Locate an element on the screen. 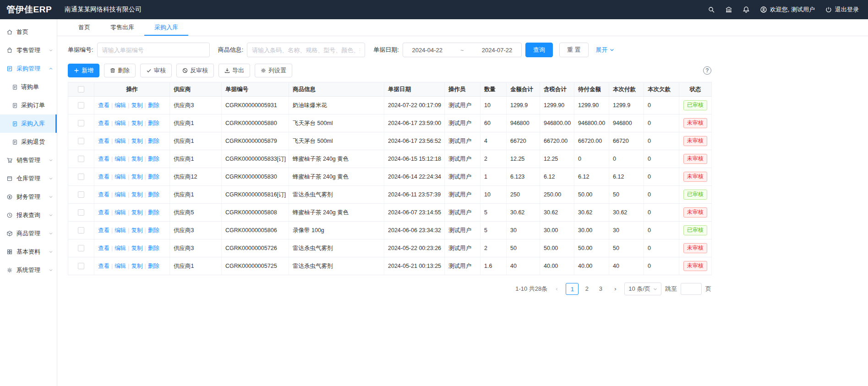  jump-input is located at coordinates (691, 289).